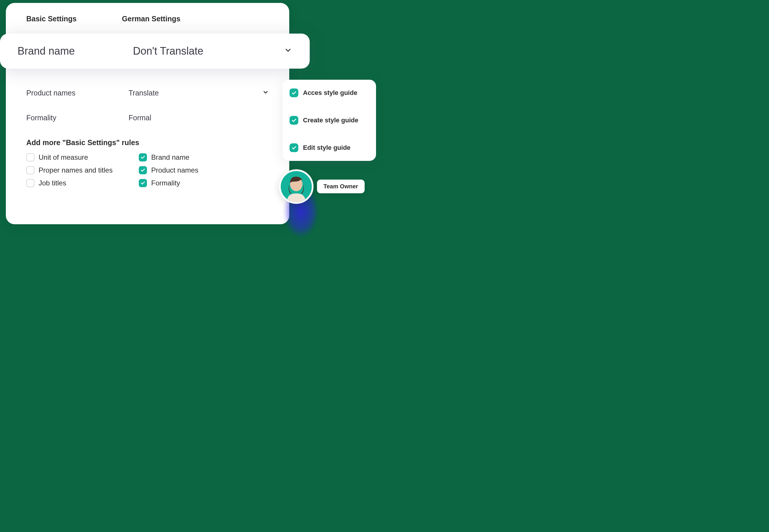  Describe the element at coordinates (329, 148) in the screenshot. I see `perm-edit-style-guide: Edit style guide` at that location.